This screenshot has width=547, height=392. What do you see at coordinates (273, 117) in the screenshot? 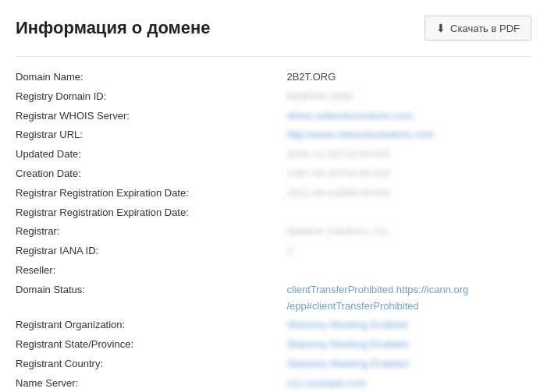
I see `whois-row: Registrar WHOIS Server:whois.networksolu…` at bounding box center [273, 117].